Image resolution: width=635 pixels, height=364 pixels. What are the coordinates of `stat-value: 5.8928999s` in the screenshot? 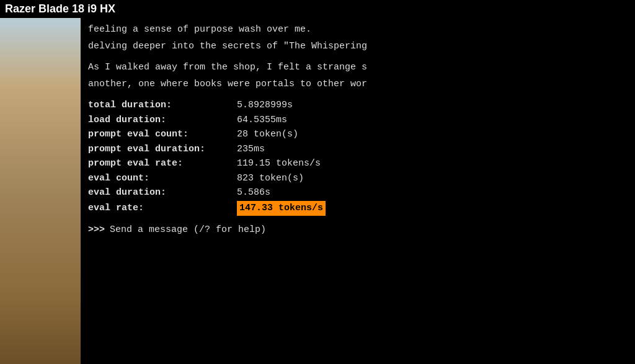 It's located at (265, 105).